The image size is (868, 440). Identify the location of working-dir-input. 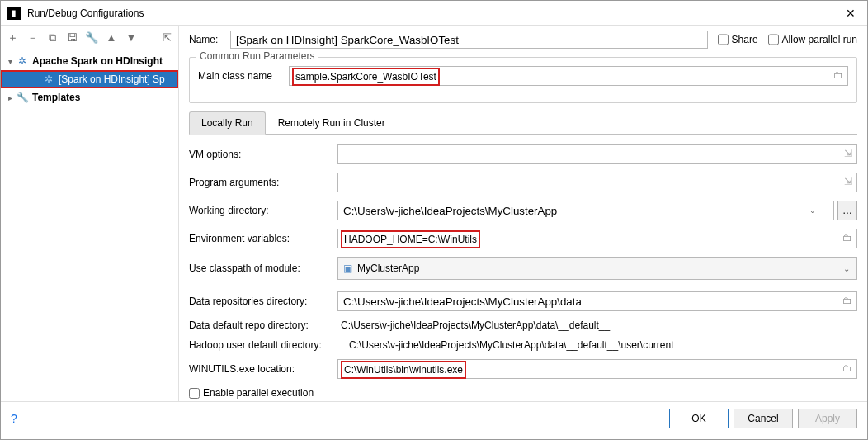
(586, 211).